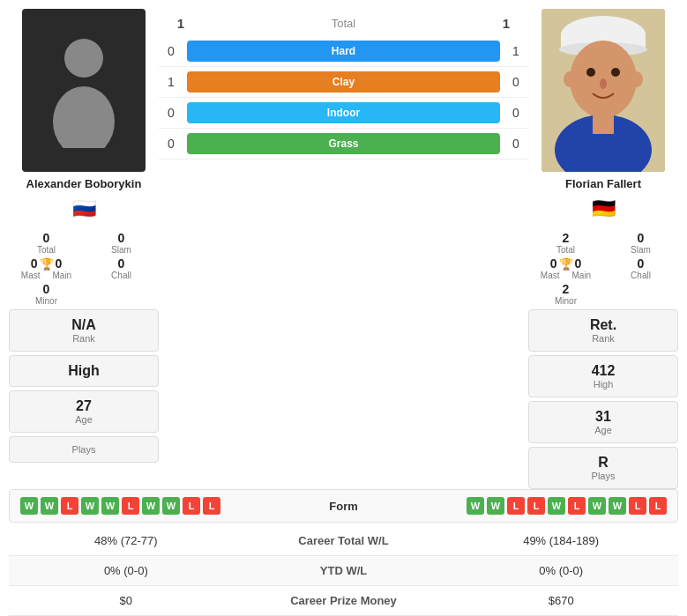 The height and width of the screenshot is (616, 687). I want to click on total-row: 1 Total 1, so click(344, 23).